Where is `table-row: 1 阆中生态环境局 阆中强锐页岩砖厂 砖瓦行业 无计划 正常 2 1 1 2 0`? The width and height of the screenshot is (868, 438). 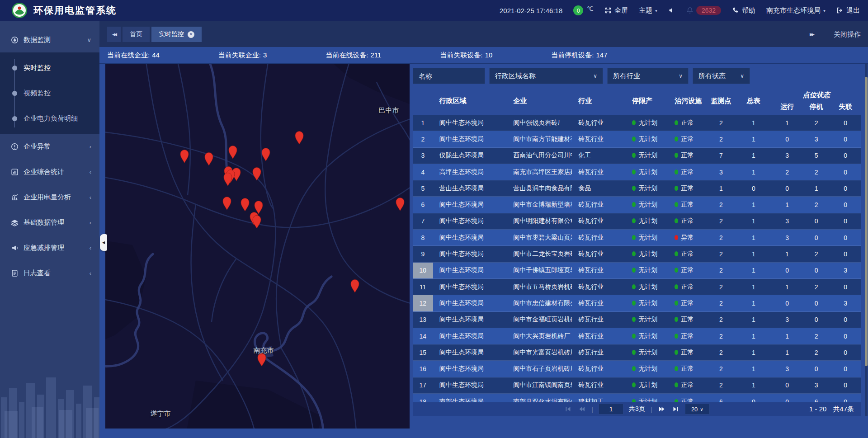
table-row: 1 阆中生态环境局 阆中强锐页岩砖厂 砖瓦行业 无计划 正常 2 1 1 2 0 is located at coordinates (637, 123).